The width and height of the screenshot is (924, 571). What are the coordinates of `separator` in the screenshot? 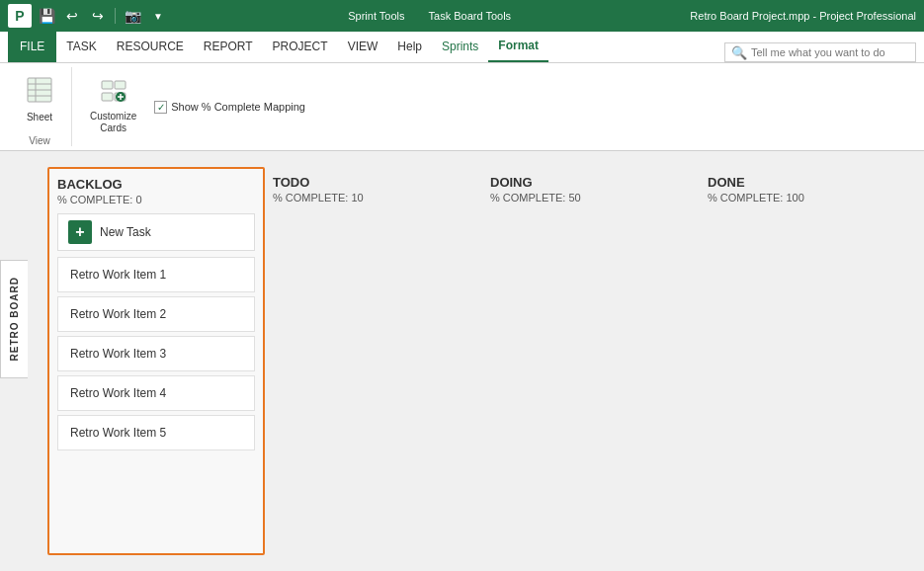 It's located at (115, 16).